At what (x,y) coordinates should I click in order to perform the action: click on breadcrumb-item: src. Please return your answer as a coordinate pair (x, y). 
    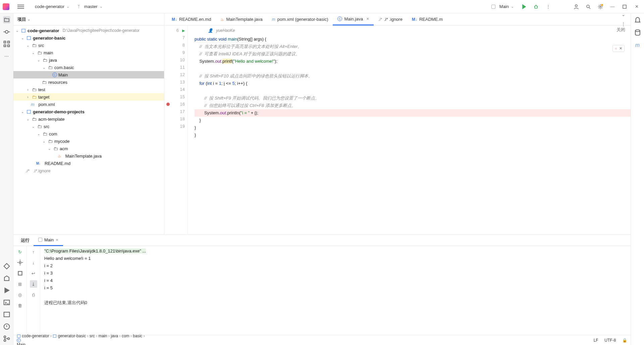
    Looking at the image, I should click on (92, 336).